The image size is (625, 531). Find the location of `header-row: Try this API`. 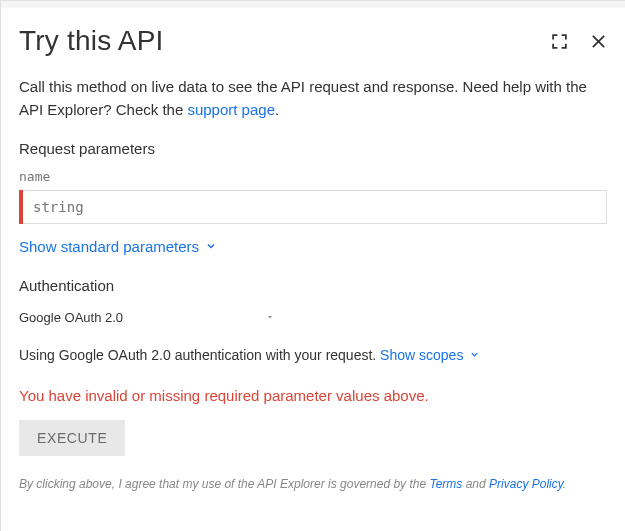

header-row: Try this API is located at coordinates (313, 41).